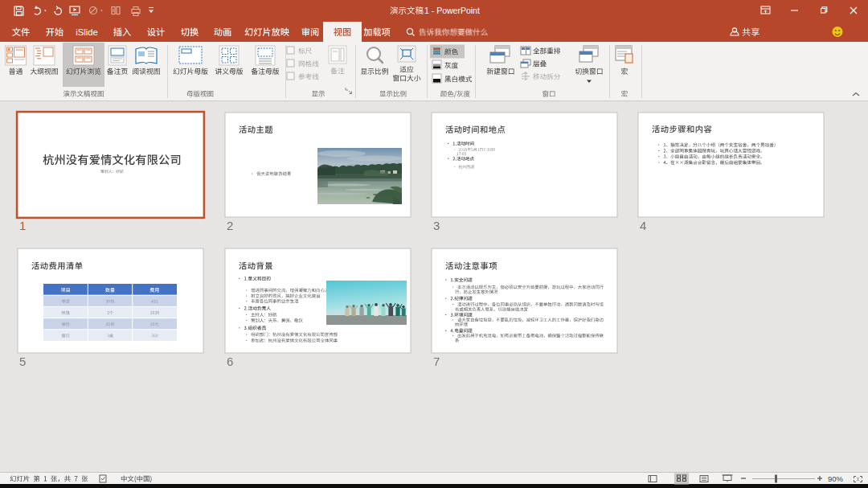 Image resolution: width=868 pixels, height=488 pixels. What do you see at coordinates (436, 362) in the screenshot?
I see `svg-text: 7` at bounding box center [436, 362].